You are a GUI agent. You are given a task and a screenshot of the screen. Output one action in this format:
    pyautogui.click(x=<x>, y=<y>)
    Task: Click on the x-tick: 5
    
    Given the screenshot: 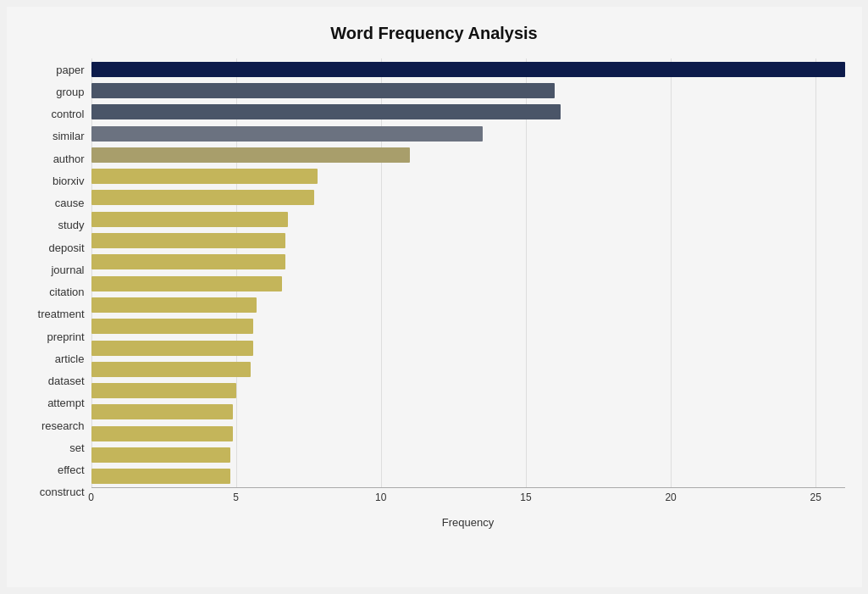 What is the action you would take?
    pyautogui.click(x=235, y=497)
    